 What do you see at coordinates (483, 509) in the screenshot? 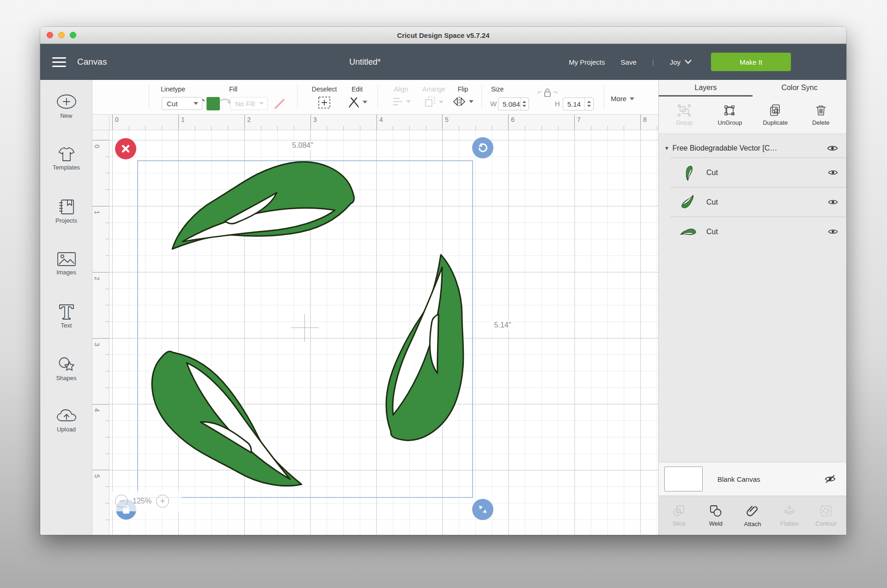
I see `resize-diagonal-icon` at bounding box center [483, 509].